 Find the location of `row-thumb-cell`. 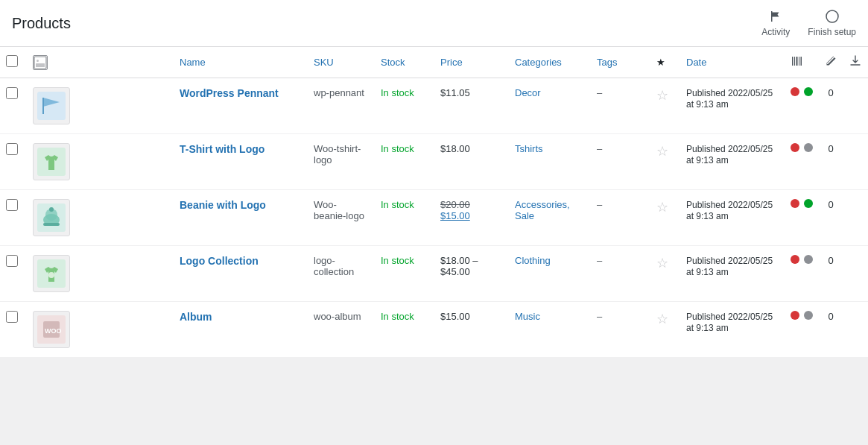

row-thumb-cell is located at coordinates (100, 162).